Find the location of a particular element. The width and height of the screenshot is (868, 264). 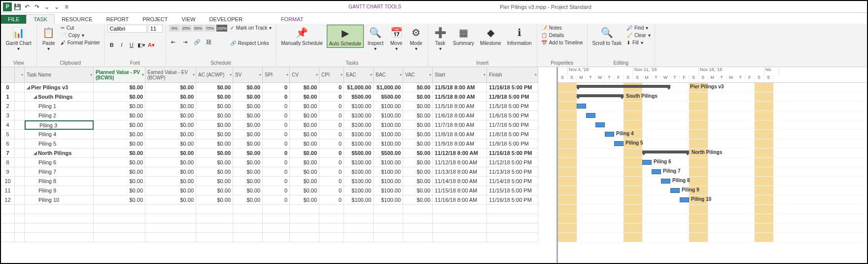

mark-on-track-button: ✓Mark on Track ▾ is located at coordinates (251, 28).